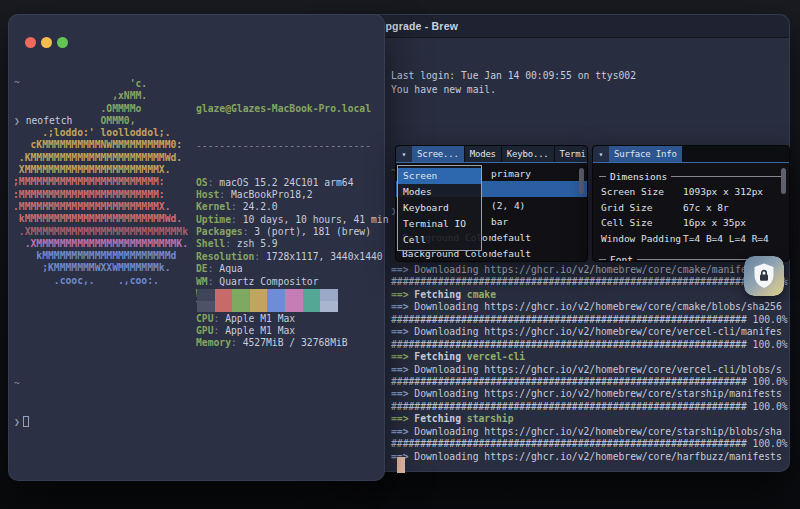  What do you see at coordinates (691, 204) in the screenshot?
I see `inspector-surface-panel: ▾ Surface Info Dimensions Screen Size109…` at bounding box center [691, 204].